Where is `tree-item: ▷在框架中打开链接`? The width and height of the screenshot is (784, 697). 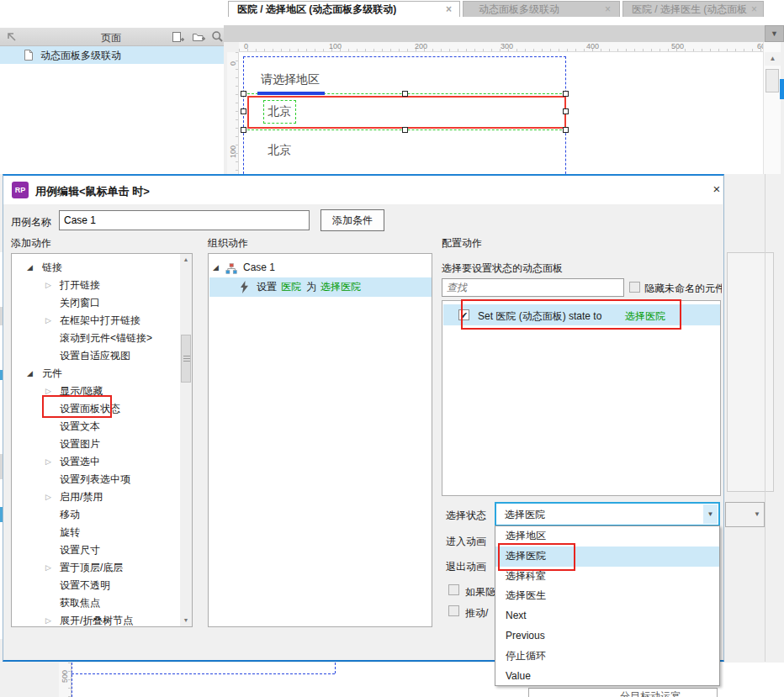
tree-item: ▷在框架中打开链接 is located at coordinates (107, 321).